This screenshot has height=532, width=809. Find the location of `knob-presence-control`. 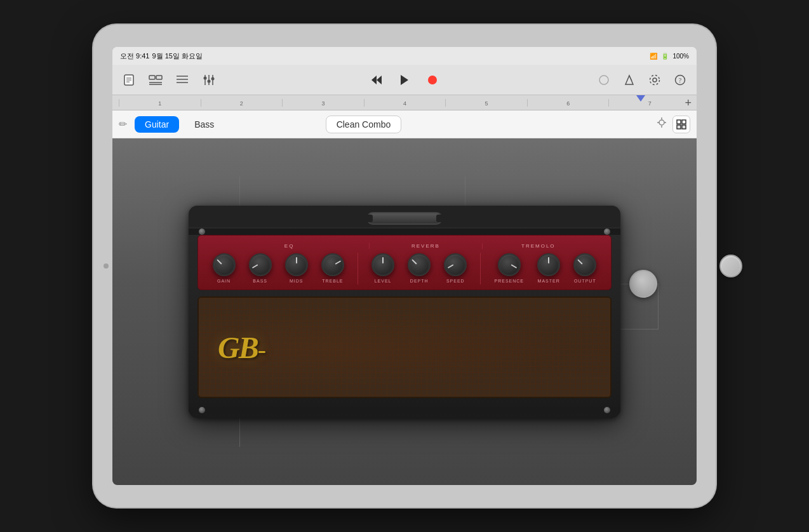

knob-presence-control is located at coordinates (509, 265).